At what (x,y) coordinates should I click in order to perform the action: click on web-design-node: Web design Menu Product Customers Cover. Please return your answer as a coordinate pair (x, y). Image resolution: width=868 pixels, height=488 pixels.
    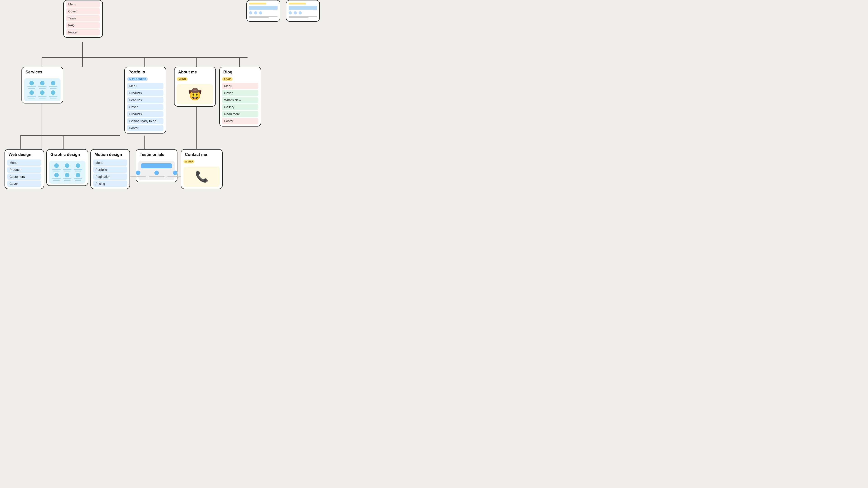
    Looking at the image, I should click on (24, 169).